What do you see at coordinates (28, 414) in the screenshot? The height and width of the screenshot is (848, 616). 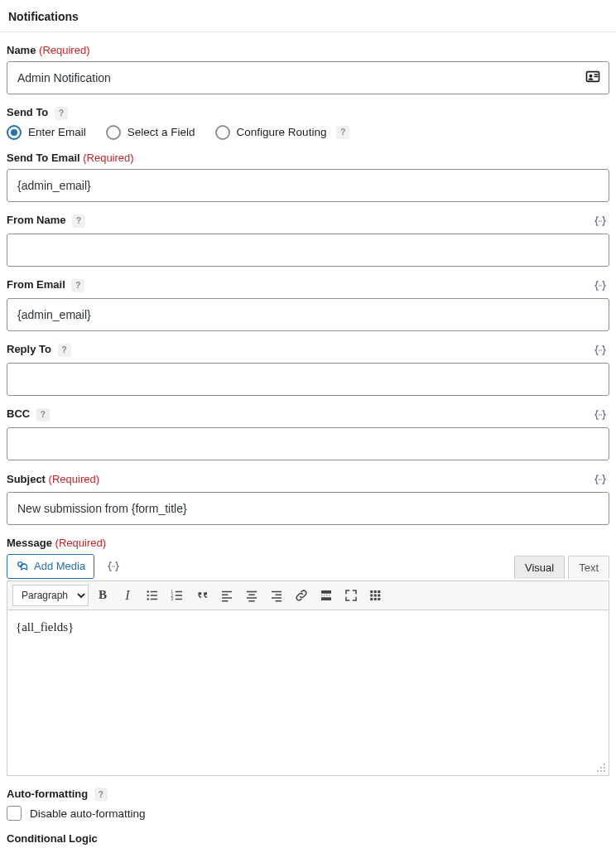 I see `bcc-label: BCC ?` at bounding box center [28, 414].